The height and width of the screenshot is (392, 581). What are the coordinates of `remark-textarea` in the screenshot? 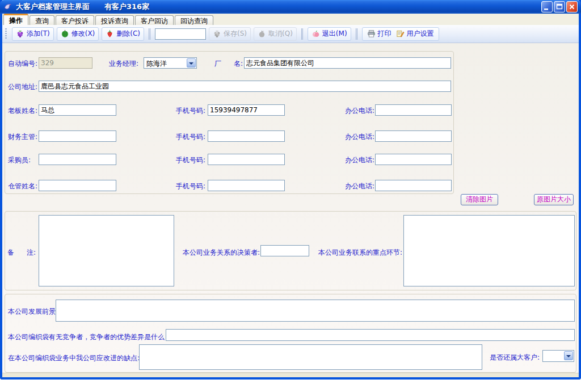 It's located at (107, 251).